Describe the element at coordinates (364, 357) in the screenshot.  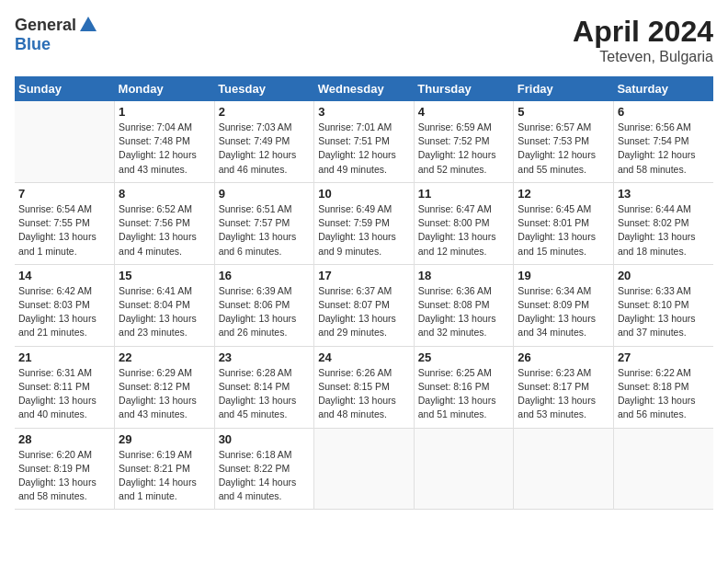
I see `day-number: 24` at that location.